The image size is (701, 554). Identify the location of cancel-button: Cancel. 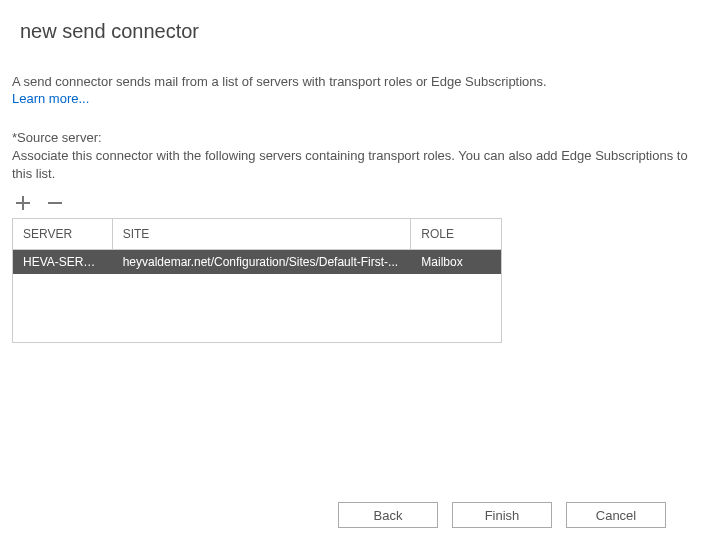
(616, 515).